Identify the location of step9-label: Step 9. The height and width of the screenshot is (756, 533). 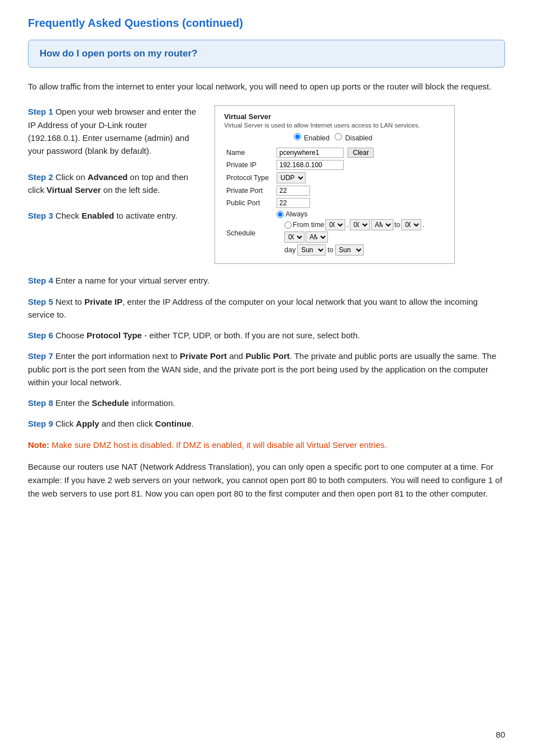
(40, 424).